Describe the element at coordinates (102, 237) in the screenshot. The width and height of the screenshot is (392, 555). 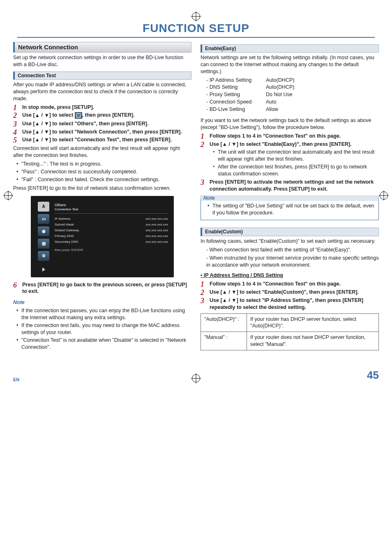
I see `onscreen-menu-screenshot: A ▭ ◉ ▤ ⚙ Others Connection Test IP Addr…` at that location.